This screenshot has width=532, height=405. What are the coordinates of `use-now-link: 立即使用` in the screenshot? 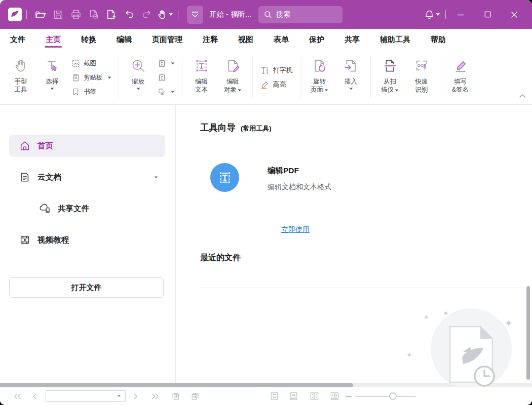 It's located at (295, 230).